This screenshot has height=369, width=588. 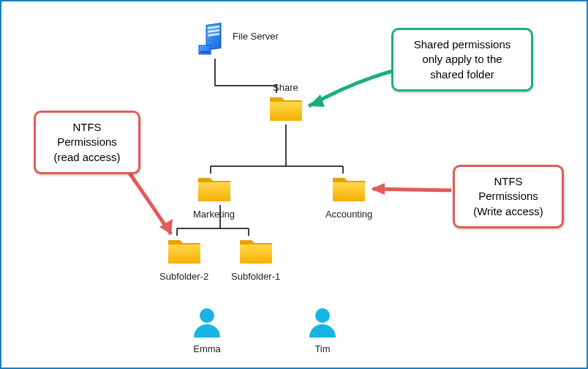 What do you see at coordinates (184, 259) in the screenshot?
I see `folder-subfolder-2: Subfolder-2` at bounding box center [184, 259].